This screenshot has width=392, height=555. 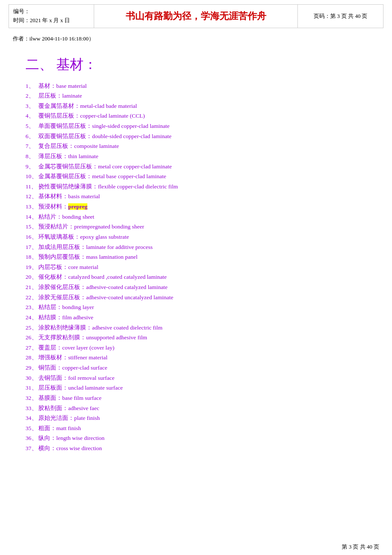 I want to click on item-en: adhesive-coated uncatalyzed laminate, so click(x=130, y=298).